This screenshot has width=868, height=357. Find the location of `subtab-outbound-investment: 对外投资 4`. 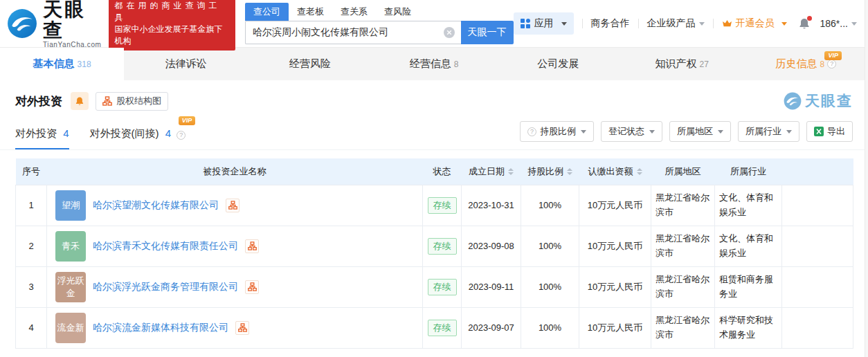

subtab-outbound-investment: 对外投资 4 is located at coordinates (42, 134).